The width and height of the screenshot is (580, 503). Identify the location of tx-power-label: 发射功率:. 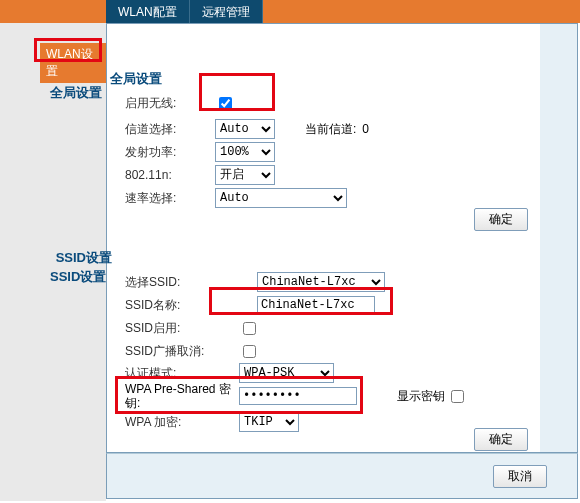
(170, 152).